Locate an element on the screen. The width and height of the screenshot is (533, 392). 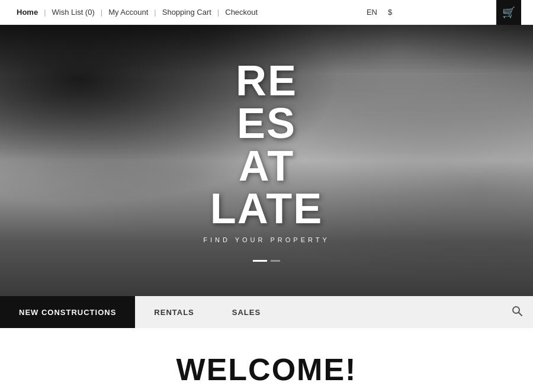
search-button is located at coordinates (517, 312).